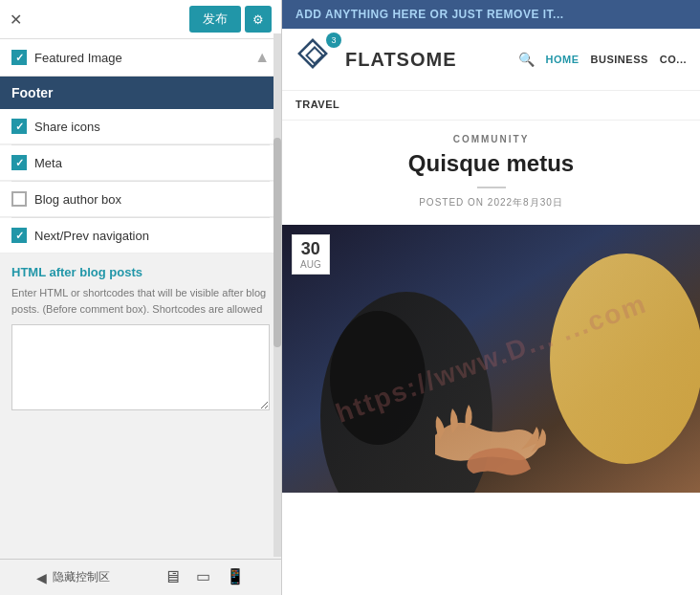 Image resolution: width=700 pixels, height=595 pixels. I want to click on date-day: 30, so click(311, 249).